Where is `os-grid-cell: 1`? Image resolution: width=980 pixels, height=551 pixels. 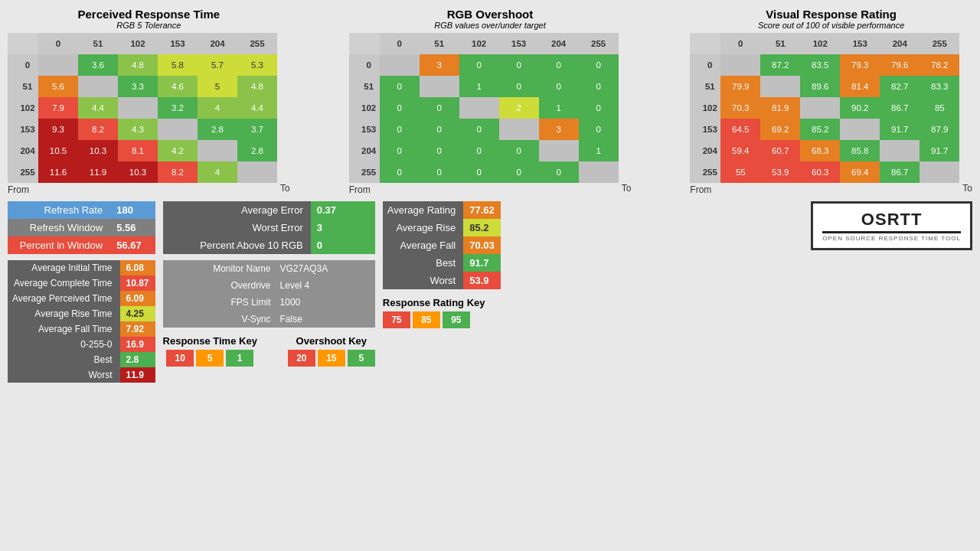
os-grid-cell: 1 is located at coordinates (599, 151).